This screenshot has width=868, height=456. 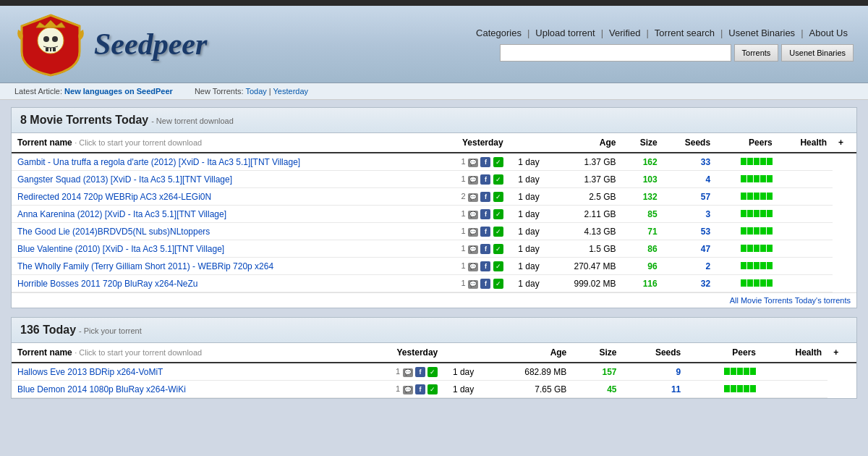 What do you see at coordinates (122, 214) in the screenshot?
I see `torrent-link: Anna Karenina (2012) [XviD - Ita Ac3 5.1…` at bounding box center [122, 214].